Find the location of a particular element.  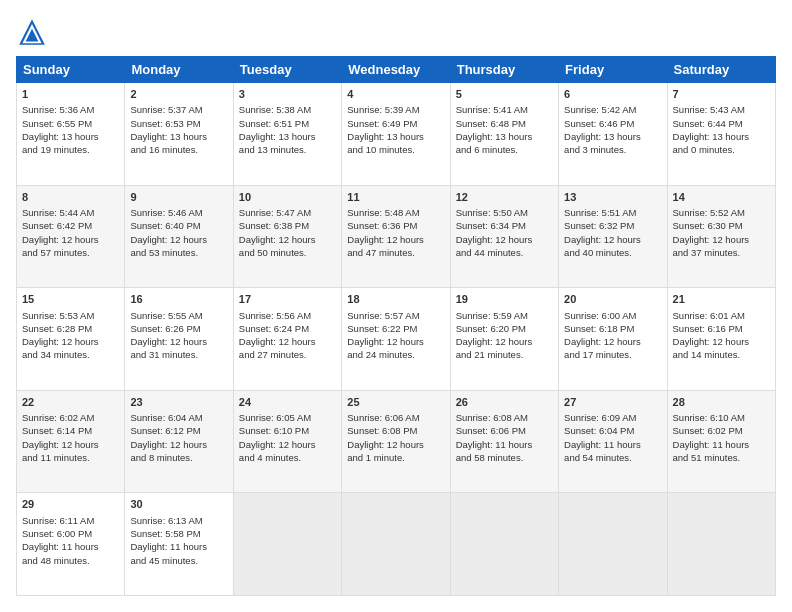

day-number: 14 is located at coordinates (722, 198).